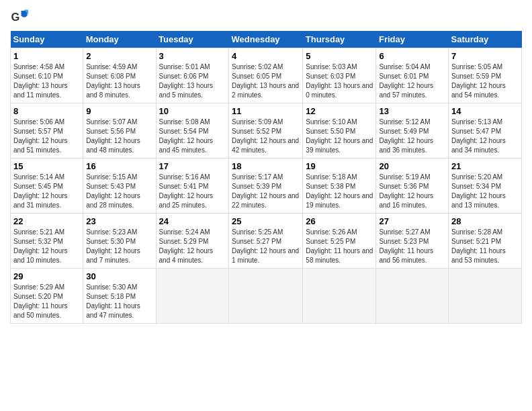 This screenshot has height=411, width=532. I want to click on day-detail: Sunrise: 5:08 AMSunset: 5:54 PMDaylight:…, so click(193, 136).